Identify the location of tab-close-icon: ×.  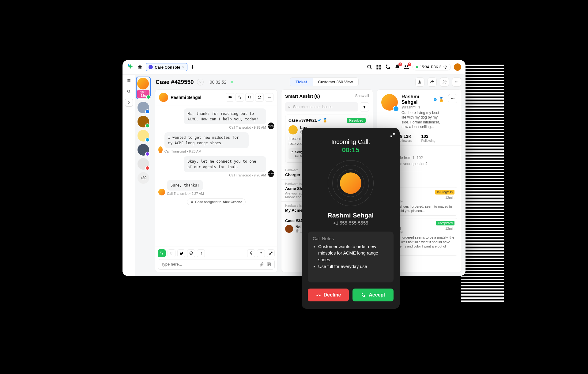
(183, 67).